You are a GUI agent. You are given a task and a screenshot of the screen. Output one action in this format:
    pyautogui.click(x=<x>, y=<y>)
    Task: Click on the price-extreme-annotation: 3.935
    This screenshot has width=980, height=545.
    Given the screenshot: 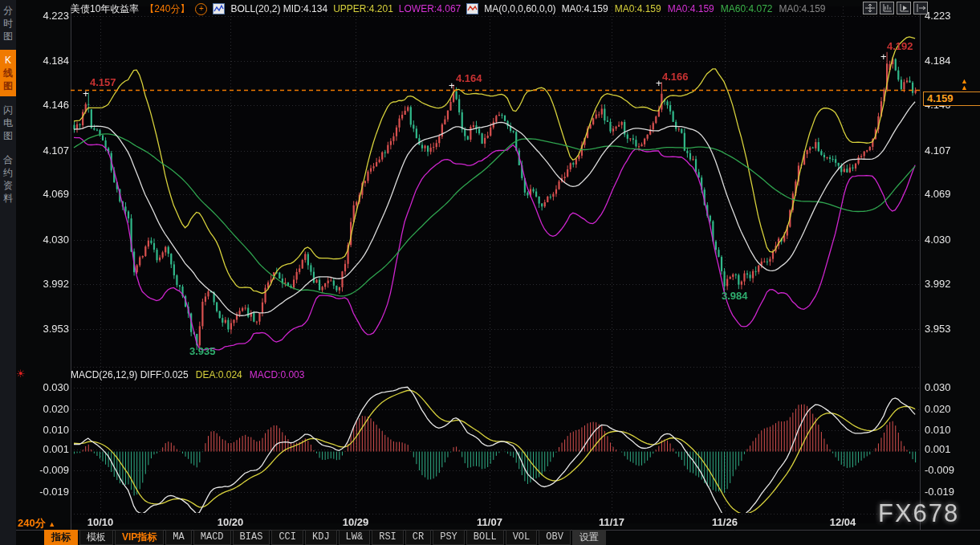 What is the action you would take?
    pyautogui.click(x=202, y=352)
    